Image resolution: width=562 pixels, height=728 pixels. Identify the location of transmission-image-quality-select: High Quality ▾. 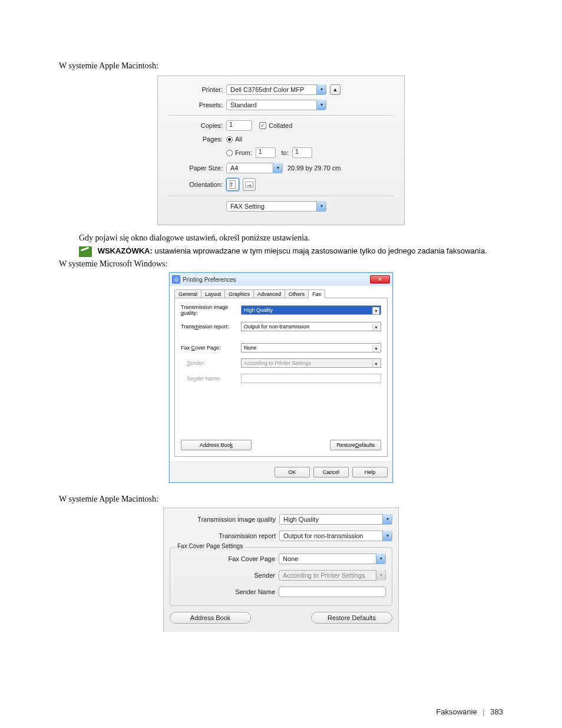
(336, 519).